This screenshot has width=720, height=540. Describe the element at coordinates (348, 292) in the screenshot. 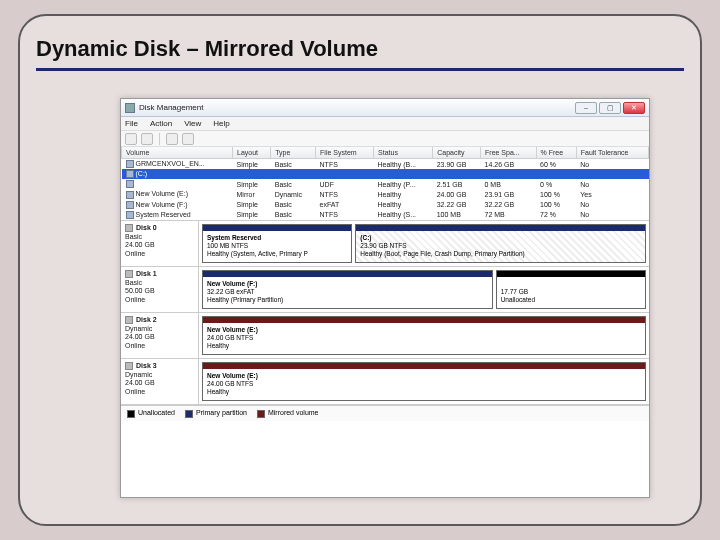

I see `partition-text: New Volume (F:)32.22 GB exFATHealthy (Pr…` at that location.